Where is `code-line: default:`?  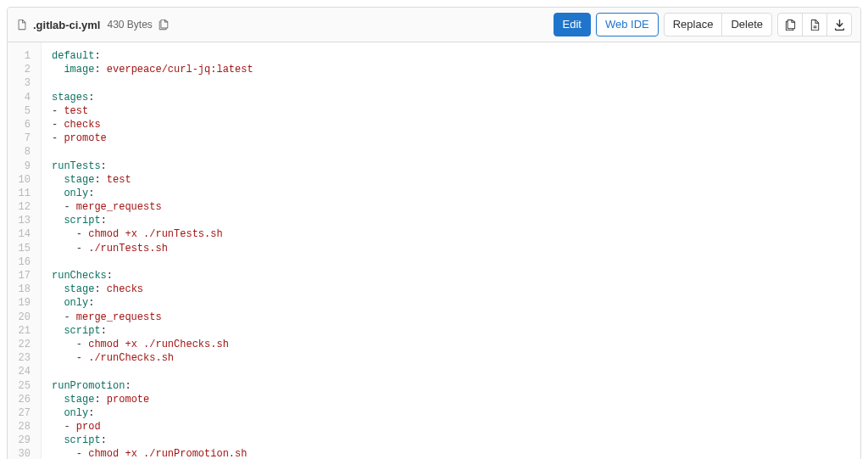
code-line: default: is located at coordinates (456, 56).